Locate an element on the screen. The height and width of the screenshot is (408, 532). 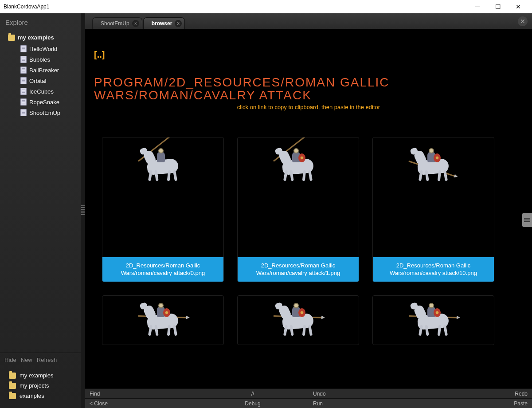
tree-item: HelloWorld is located at coordinates (40, 49).